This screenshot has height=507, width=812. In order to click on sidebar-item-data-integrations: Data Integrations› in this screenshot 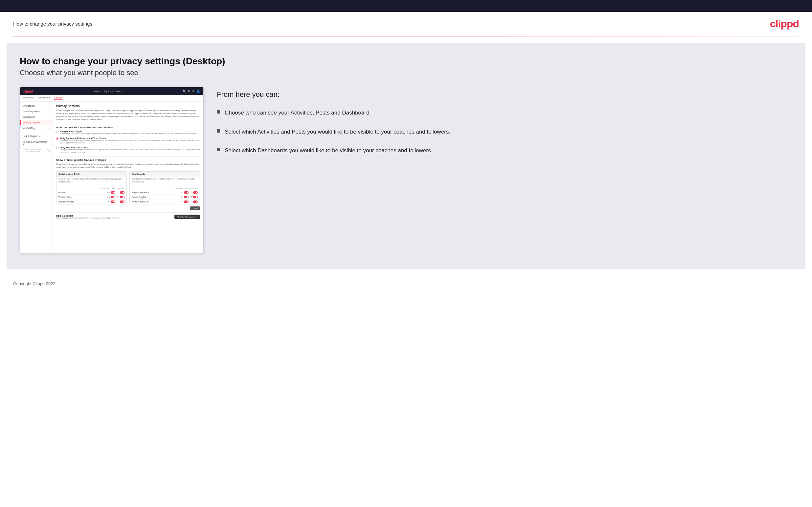, I will do `click(36, 111)`.